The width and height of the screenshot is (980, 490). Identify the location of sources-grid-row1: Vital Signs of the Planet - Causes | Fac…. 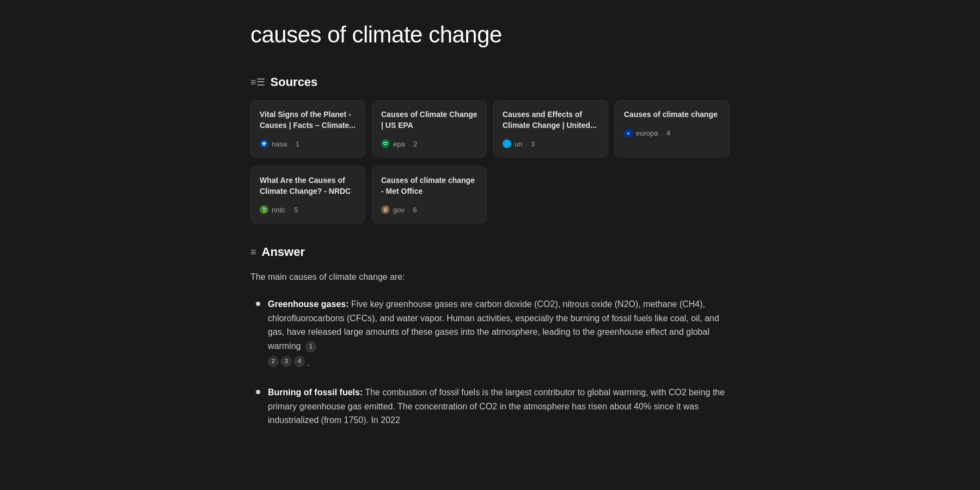
(490, 128).